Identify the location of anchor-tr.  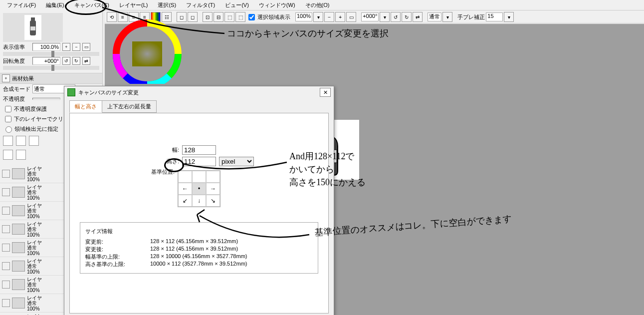
(213, 177).